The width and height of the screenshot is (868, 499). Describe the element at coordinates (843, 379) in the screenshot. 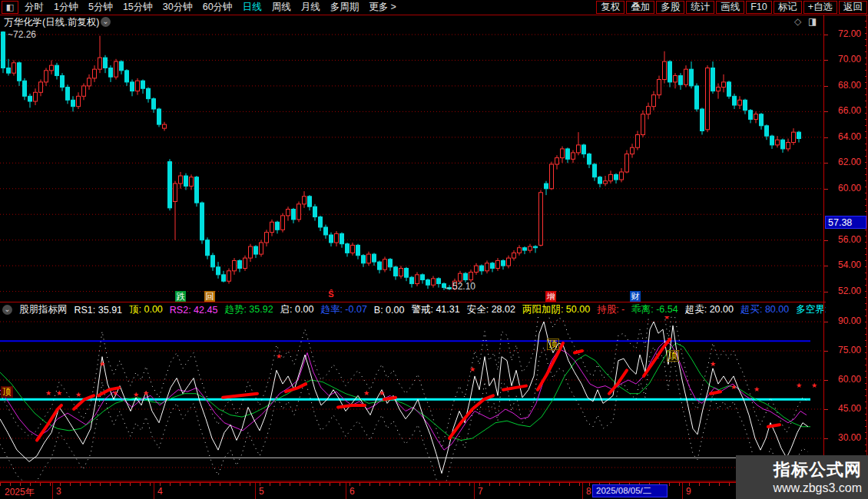

I see `indicator-axis-label: 60.00` at that location.